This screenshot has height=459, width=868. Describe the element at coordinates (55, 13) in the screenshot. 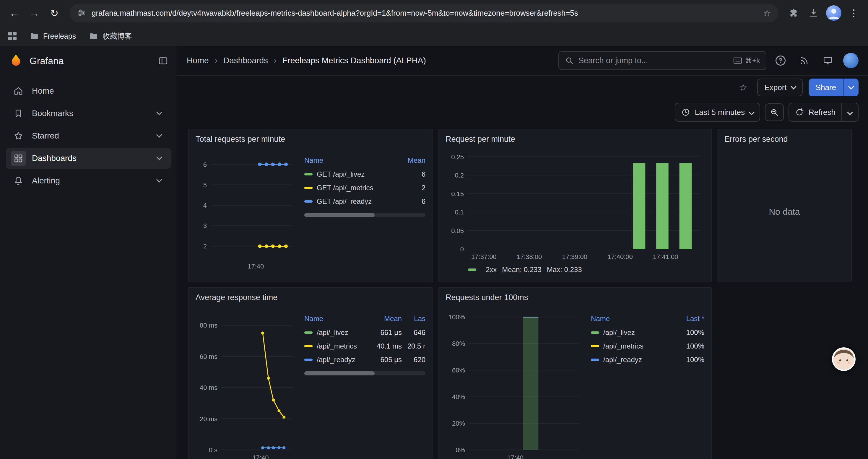

I see `reload-icon: ↻` at that location.